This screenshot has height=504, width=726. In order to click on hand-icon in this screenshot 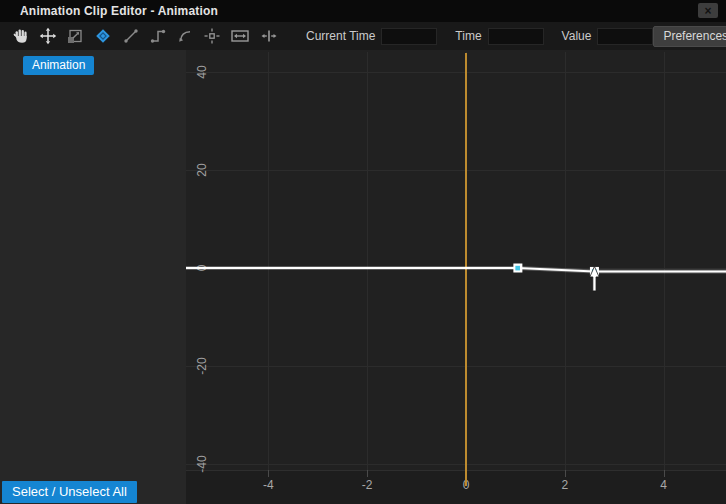, I will do `click(21, 36)`.